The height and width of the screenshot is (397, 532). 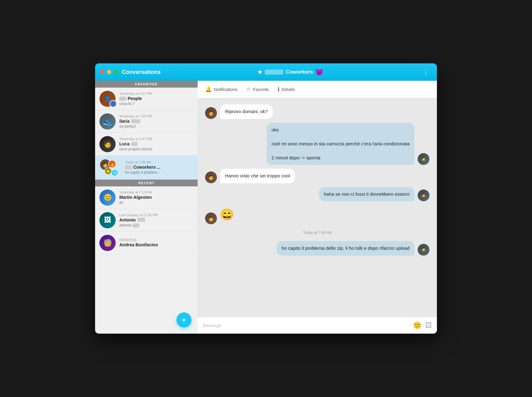 What do you see at coordinates (156, 243) in the screenshot?
I see `andrea-conv-info: 06/03/2016 Andrea Bonifacino` at bounding box center [156, 243].